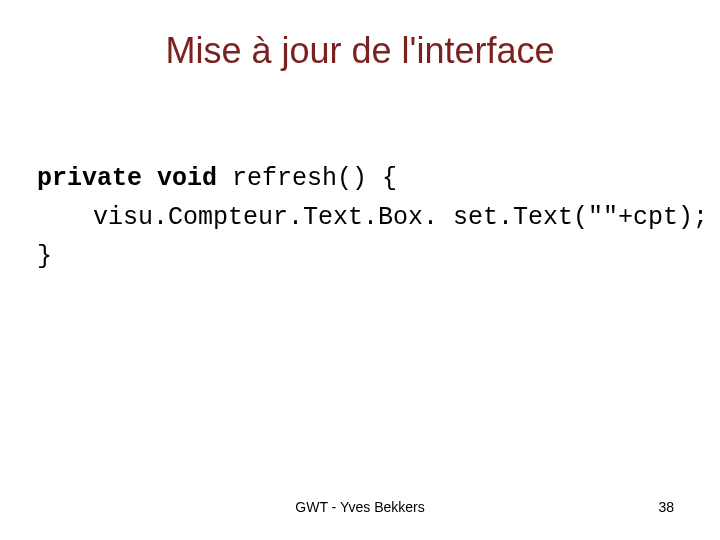 The width and height of the screenshot is (720, 540). I want to click on footer-center: GWT - Yves Bekkers, so click(360, 507).